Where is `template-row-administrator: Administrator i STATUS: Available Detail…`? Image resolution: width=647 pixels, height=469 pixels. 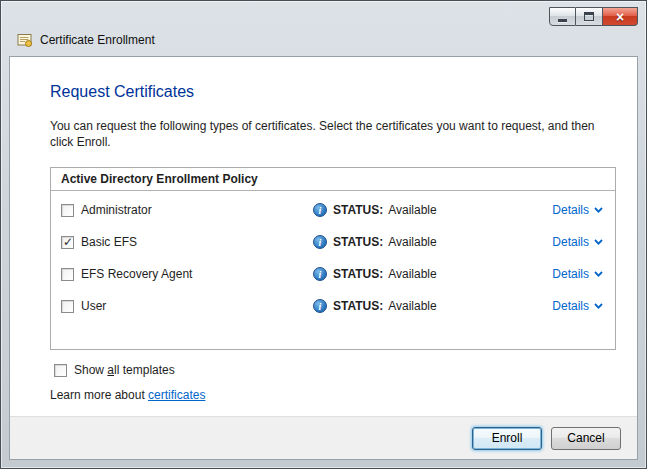 template-row-administrator: Administrator i STATUS: Available Detail… is located at coordinates (333, 210).